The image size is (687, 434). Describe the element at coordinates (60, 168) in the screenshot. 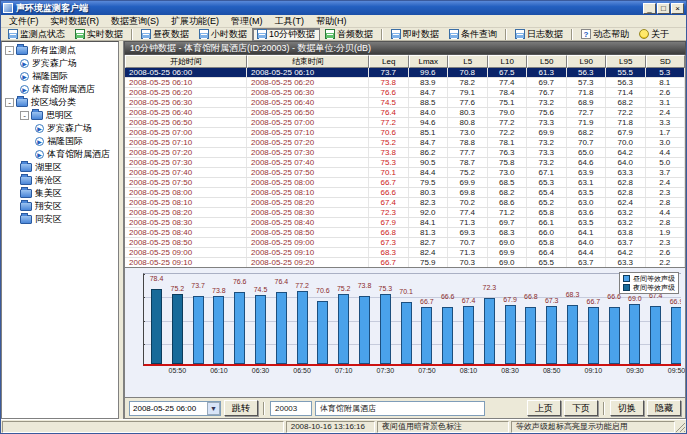

I see `tree-item: 湖里区` at that location.